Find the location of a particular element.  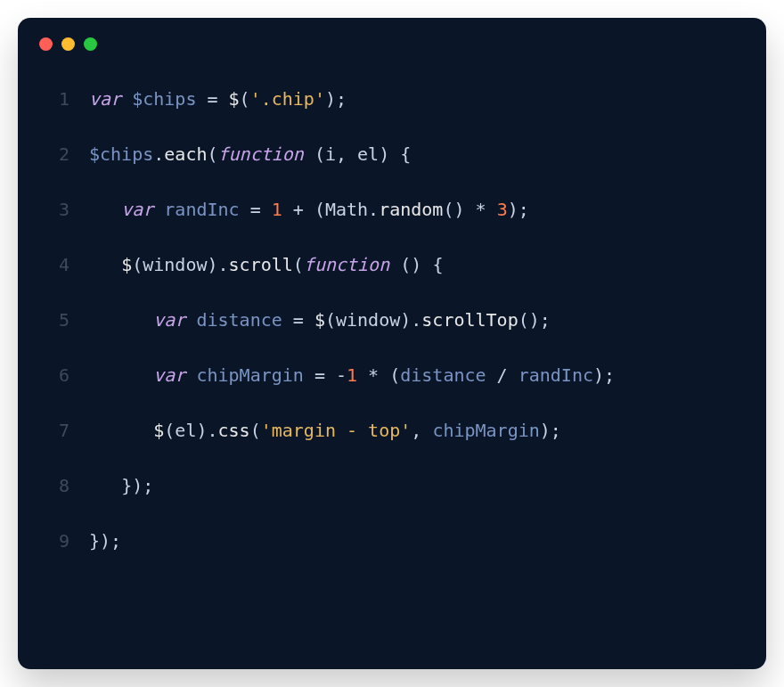

token-param: i is located at coordinates (331, 154).